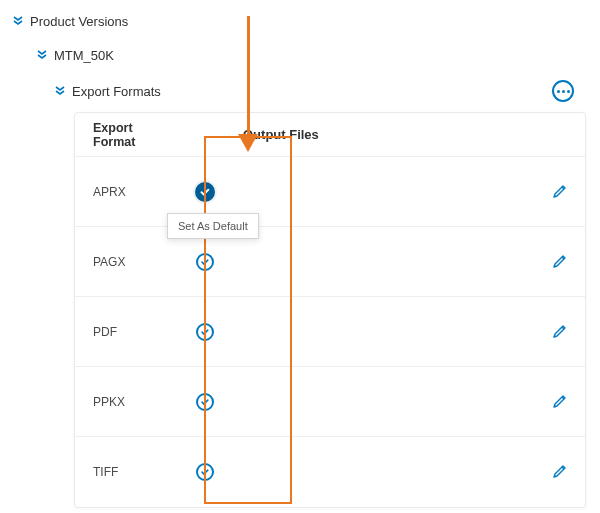  I want to click on tree-label-product-version: MTM_50K, so click(84, 56).